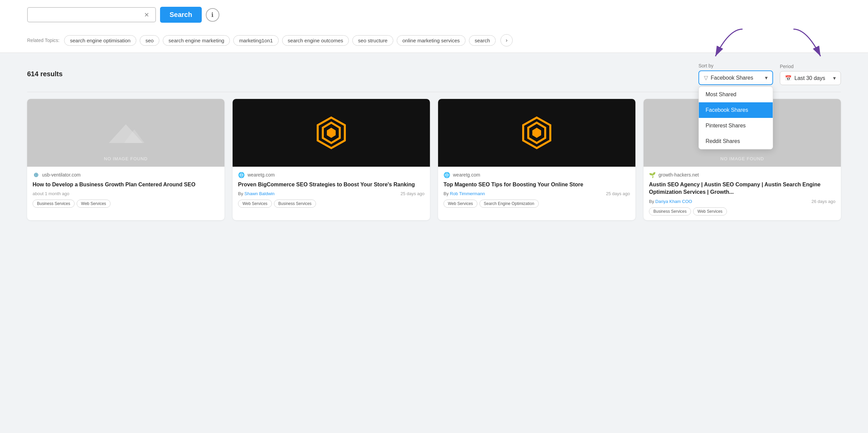 Image resolution: width=868 pixels, height=433 pixels. Describe the element at coordinates (447, 175) in the screenshot. I see `card-3-favicon: 🌐` at that location.